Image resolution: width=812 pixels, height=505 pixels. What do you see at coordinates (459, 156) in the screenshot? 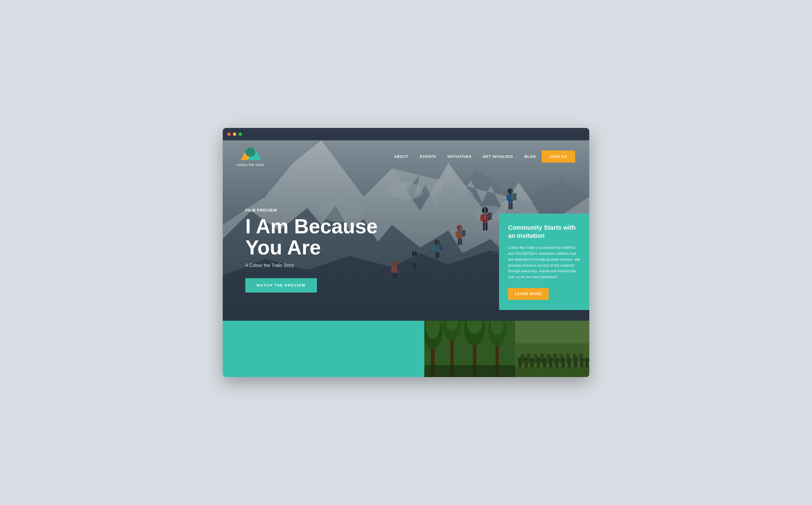
I see `nav-item-initiatives: INITIATIVES` at bounding box center [459, 156].